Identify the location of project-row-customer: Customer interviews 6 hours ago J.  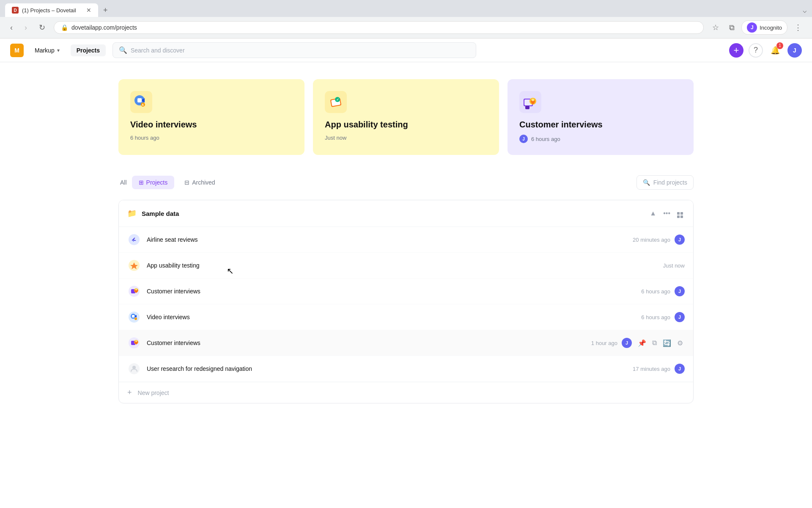
(406, 291).